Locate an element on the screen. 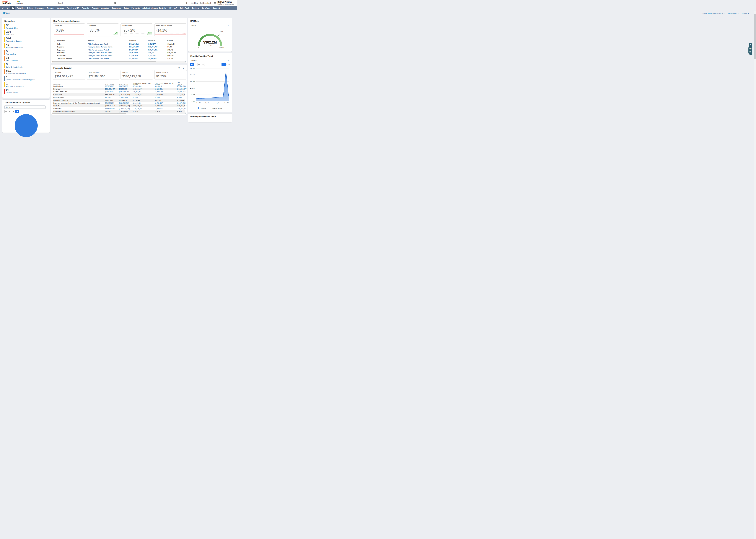  financials-horizontal-scrollbar: ◄► is located at coordinates (119, 114).